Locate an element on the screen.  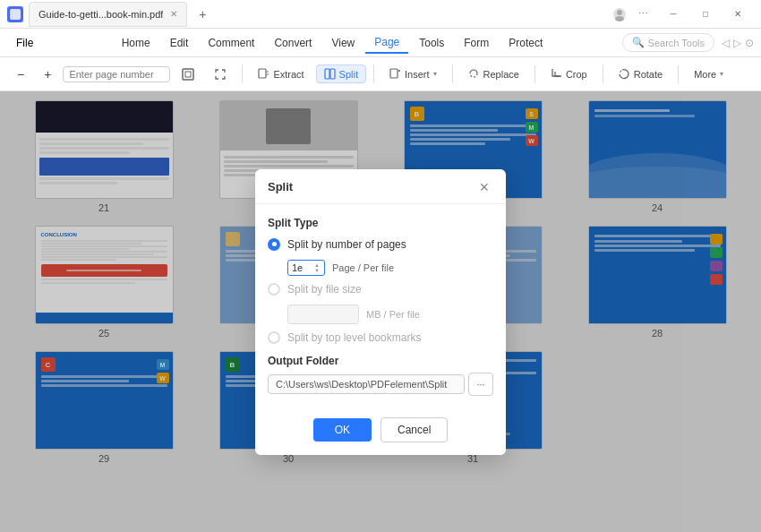
zoom-out-icon: − is located at coordinates (21, 74).